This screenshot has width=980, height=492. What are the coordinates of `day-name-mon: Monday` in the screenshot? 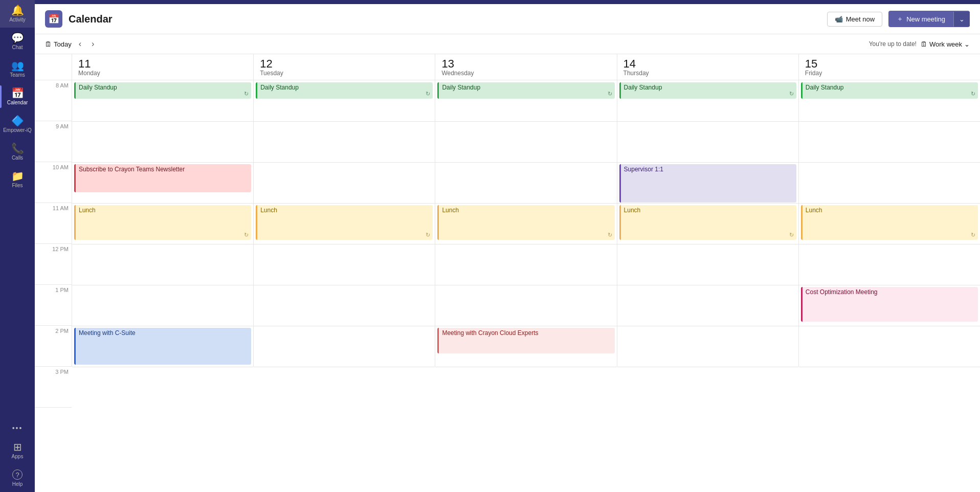 It's located at (163, 73).